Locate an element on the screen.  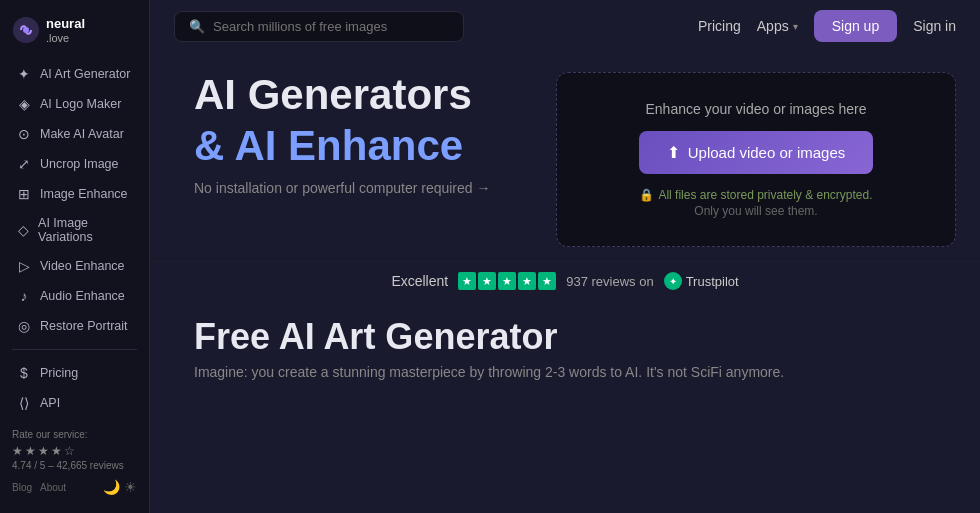
hero-title-line1: AI Generators is located at coordinates (365, 95).